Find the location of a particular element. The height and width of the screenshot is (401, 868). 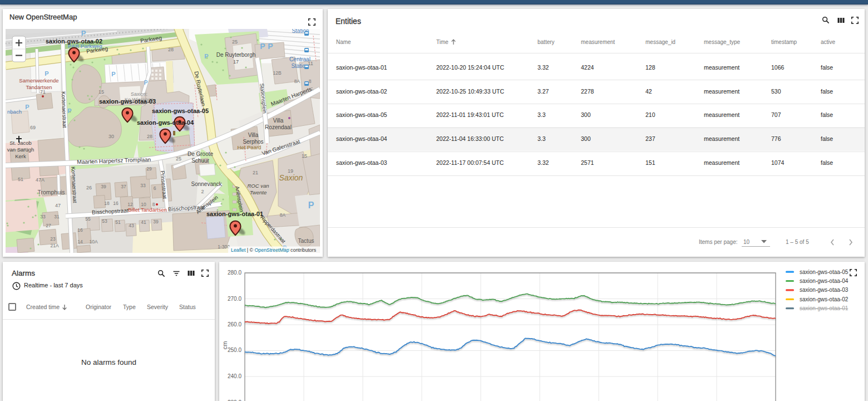

svg-text: 19 is located at coordinates (290, 171).